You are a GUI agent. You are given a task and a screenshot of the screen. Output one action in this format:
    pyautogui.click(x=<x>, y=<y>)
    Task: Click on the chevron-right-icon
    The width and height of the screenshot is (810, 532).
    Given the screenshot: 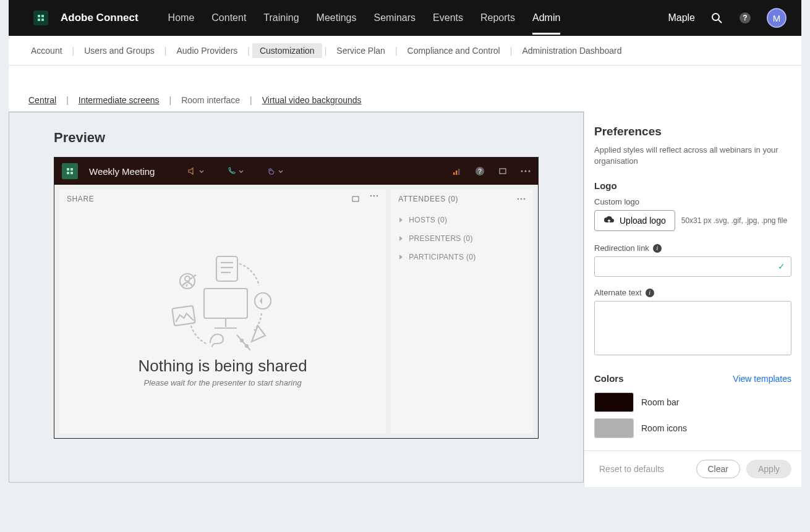 What is the action you would take?
    pyautogui.click(x=401, y=257)
    